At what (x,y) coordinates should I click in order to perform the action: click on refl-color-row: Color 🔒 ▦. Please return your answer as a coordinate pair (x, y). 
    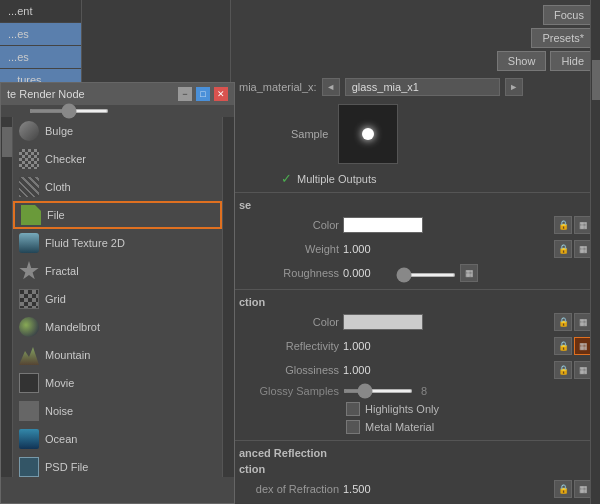
    Looking at the image, I should click on (416, 322).